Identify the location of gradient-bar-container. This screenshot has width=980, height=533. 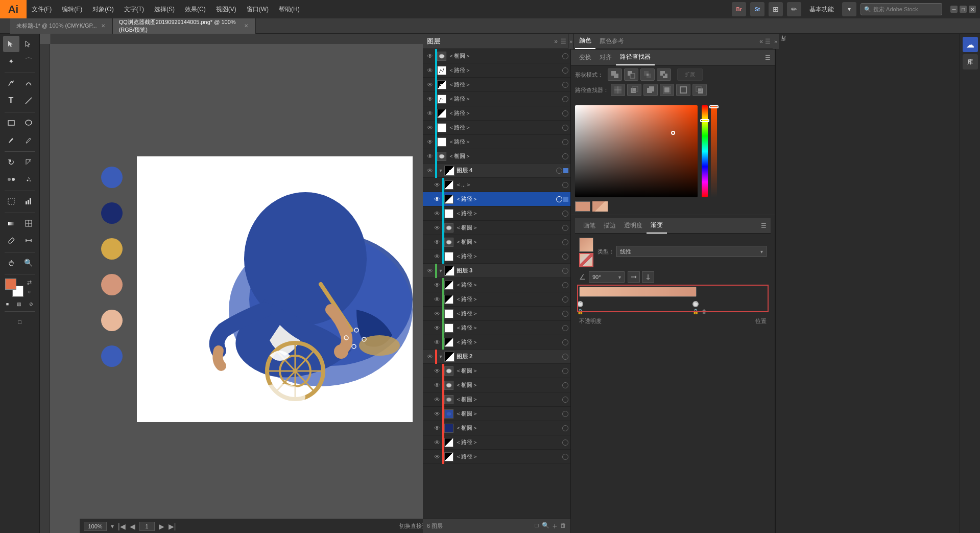
(638, 292).